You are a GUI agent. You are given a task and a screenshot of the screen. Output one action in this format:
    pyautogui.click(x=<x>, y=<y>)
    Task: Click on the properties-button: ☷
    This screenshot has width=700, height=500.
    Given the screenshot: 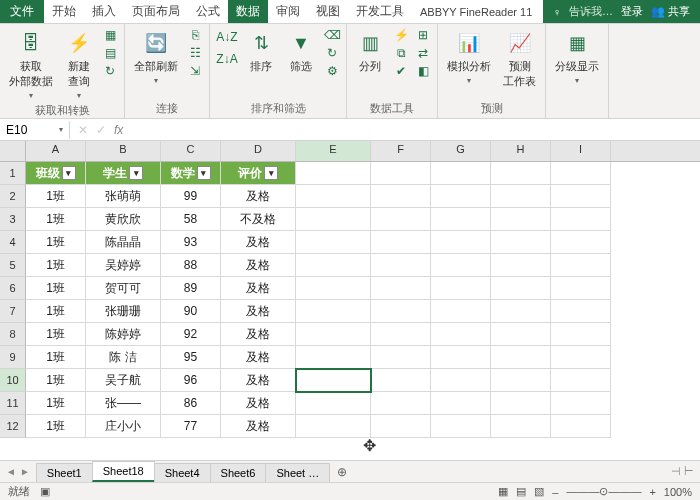 What is the action you would take?
    pyautogui.click(x=195, y=53)
    